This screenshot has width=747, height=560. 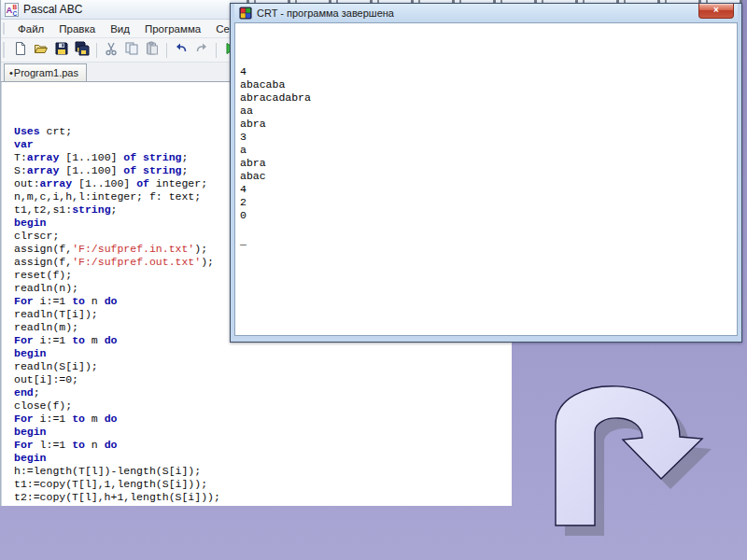 What do you see at coordinates (62, 50) in the screenshot?
I see `save-file-icon` at bounding box center [62, 50].